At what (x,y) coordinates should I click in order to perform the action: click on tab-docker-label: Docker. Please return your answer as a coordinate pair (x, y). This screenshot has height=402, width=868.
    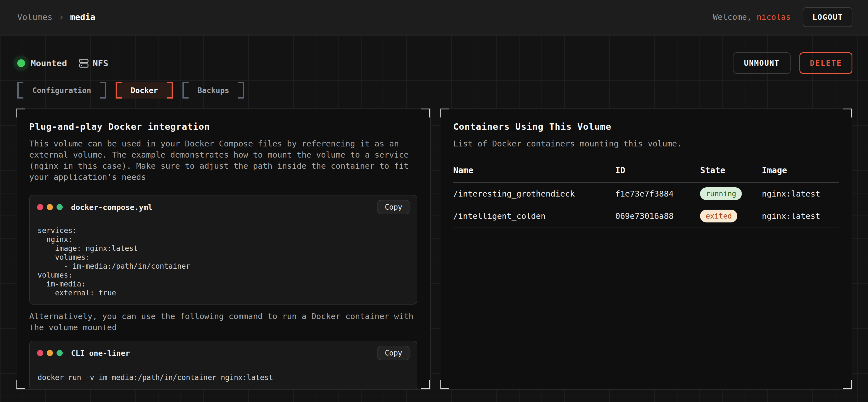
    Looking at the image, I should click on (144, 90).